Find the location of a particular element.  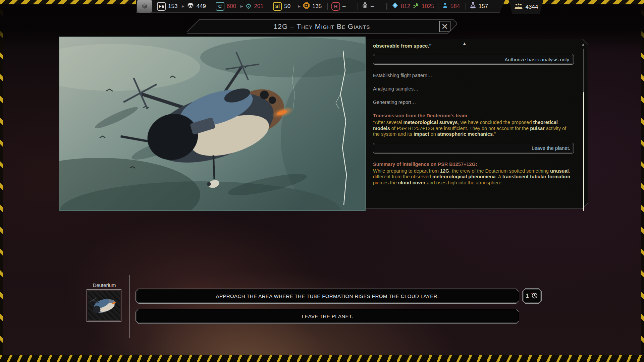

carbon-value: 600 is located at coordinates (232, 6).